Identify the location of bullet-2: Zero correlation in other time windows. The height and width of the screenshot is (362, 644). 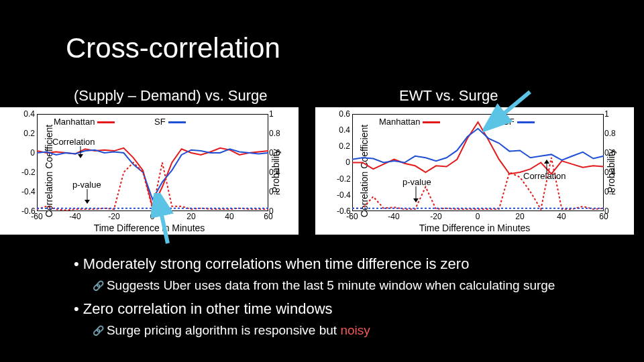
(345, 309).